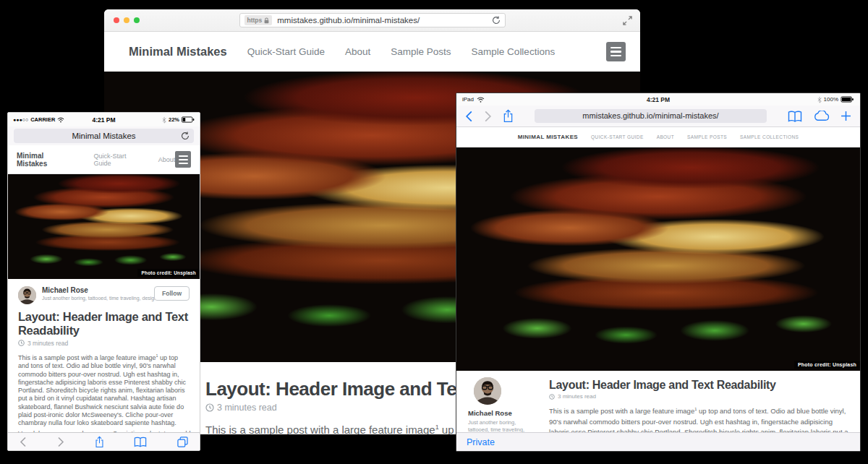 The image size is (868, 464). What do you see at coordinates (259, 20) in the screenshot?
I see `https-badge: https` at bounding box center [259, 20].